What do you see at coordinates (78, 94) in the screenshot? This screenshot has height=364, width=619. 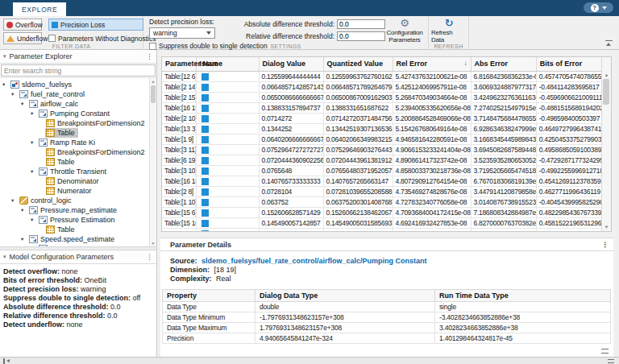 I see `tree-item: ▾ fuel_rate_control` at bounding box center [78, 94].